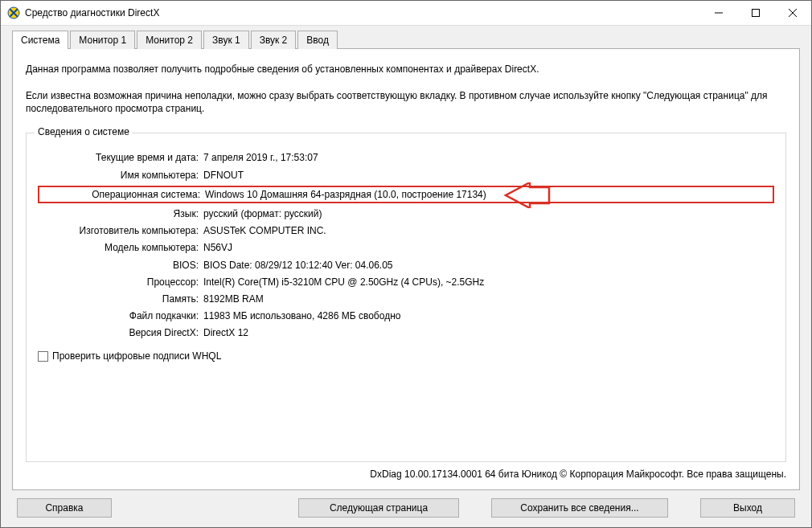 The image size is (812, 528). I want to click on tab-input: Ввод, so click(318, 40).